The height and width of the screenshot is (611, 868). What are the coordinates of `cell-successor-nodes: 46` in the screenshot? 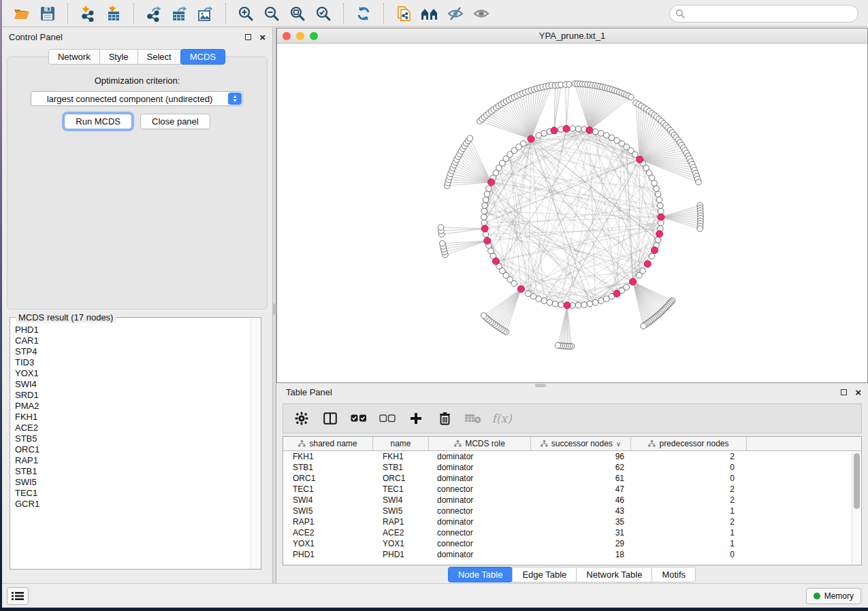 It's located at (581, 500).